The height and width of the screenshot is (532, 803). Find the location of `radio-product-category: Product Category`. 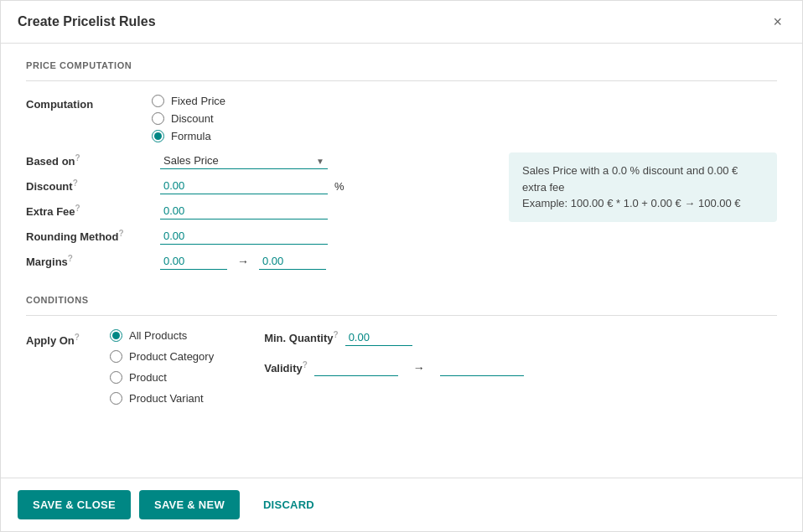

radio-product-category: Product Category is located at coordinates (162, 357).